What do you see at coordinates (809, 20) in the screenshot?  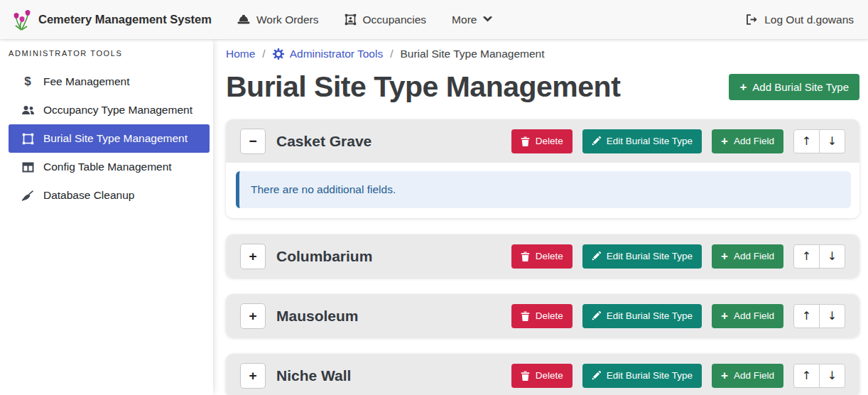 I see `logout-label: Log Out d.gowans` at bounding box center [809, 20].